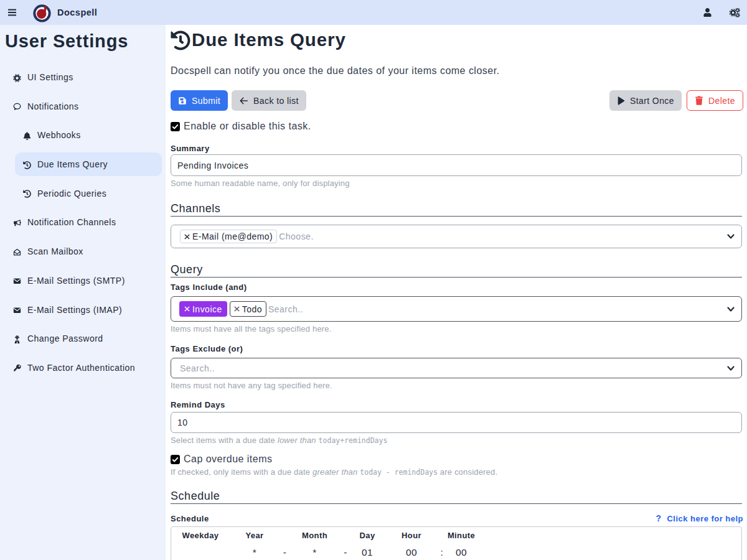 The height and width of the screenshot is (560, 747). I want to click on tag-chip-todo: Todo, so click(248, 309).